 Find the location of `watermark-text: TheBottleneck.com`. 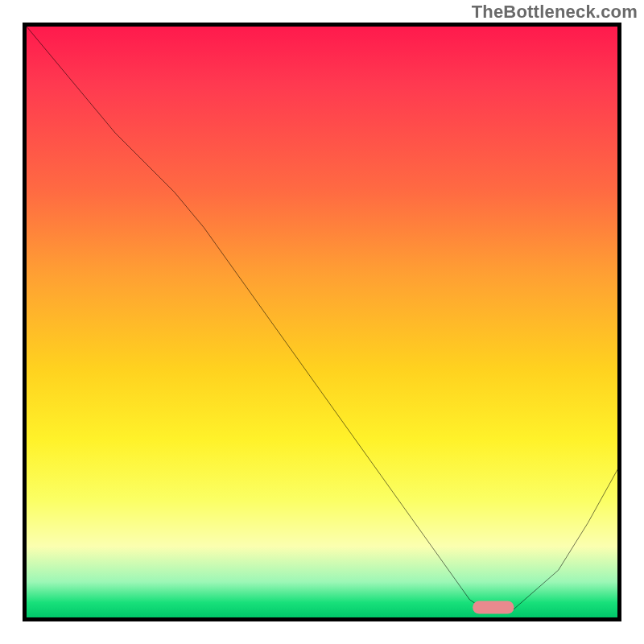

watermark-text: TheBottleneck.com is located at coordinates (555, 12).